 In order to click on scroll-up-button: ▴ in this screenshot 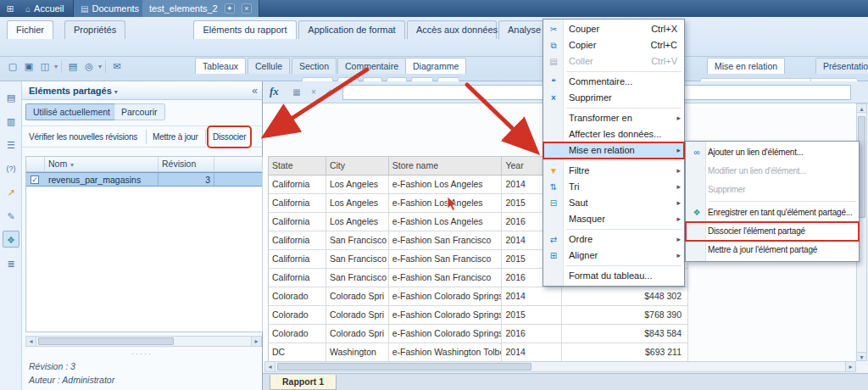, I will do `click(861, 109)`.